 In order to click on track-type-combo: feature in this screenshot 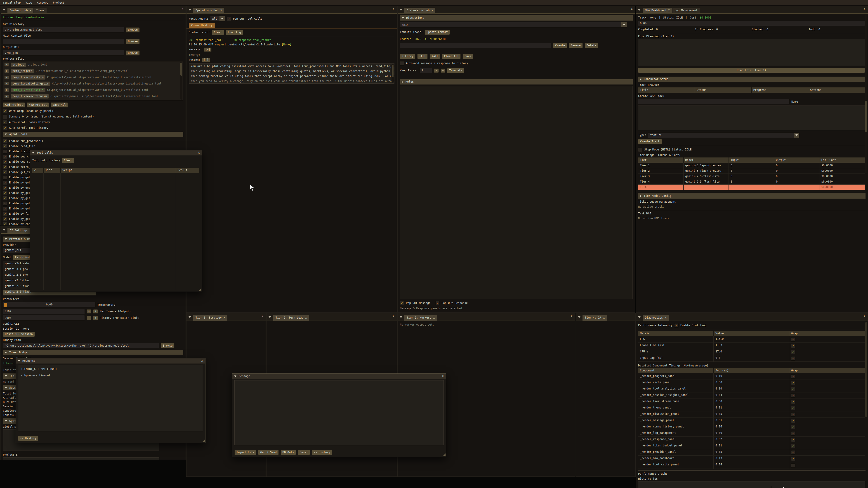, I will do `click(724, 135)`.